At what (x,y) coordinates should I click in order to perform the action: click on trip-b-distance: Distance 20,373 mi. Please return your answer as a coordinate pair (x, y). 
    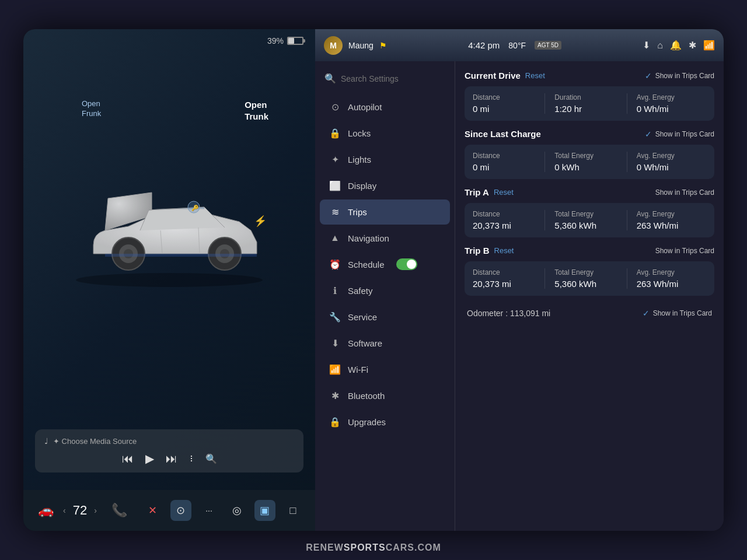
    Looking at the image, I should click on (508, 279).